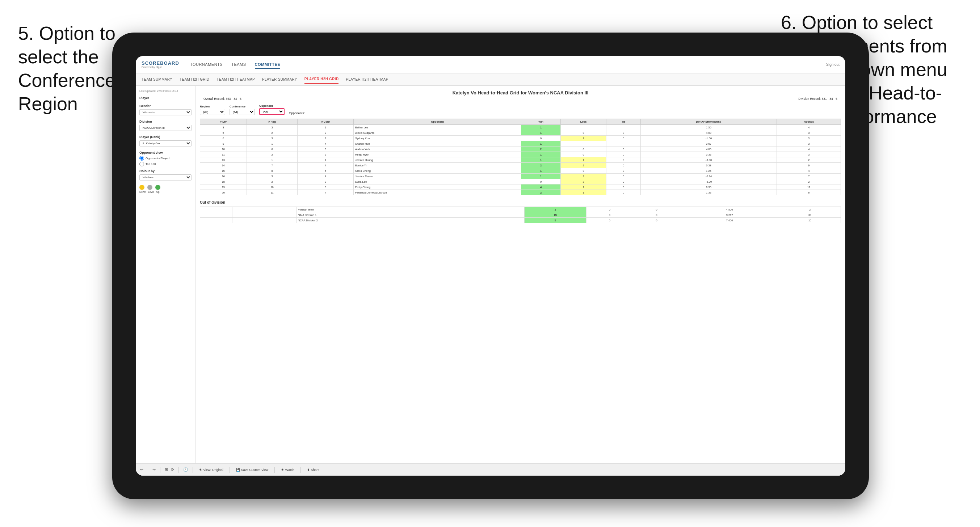 The image size is (980, 527). What do you see at coordinates (165, 141) in the screenshot?
I see `panel-player-rank: Player (Rank) 8. Katelyn Vo` at bounding box center [165, 141].